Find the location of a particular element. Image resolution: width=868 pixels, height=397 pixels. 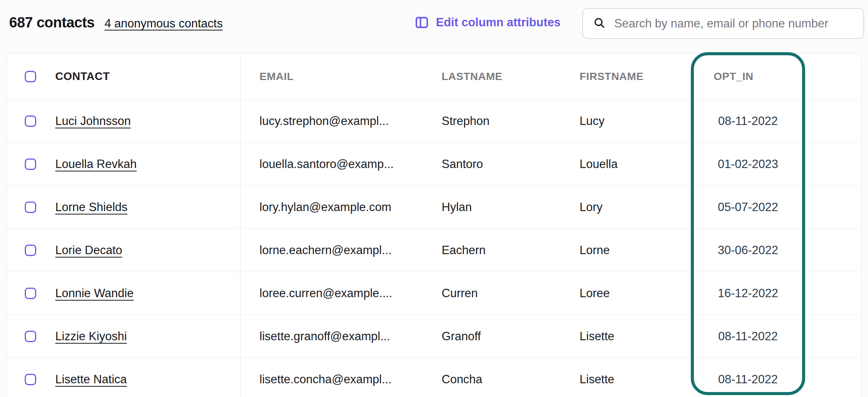

column-header-lastname: LASTNAME is located at coordinates (511, 77).